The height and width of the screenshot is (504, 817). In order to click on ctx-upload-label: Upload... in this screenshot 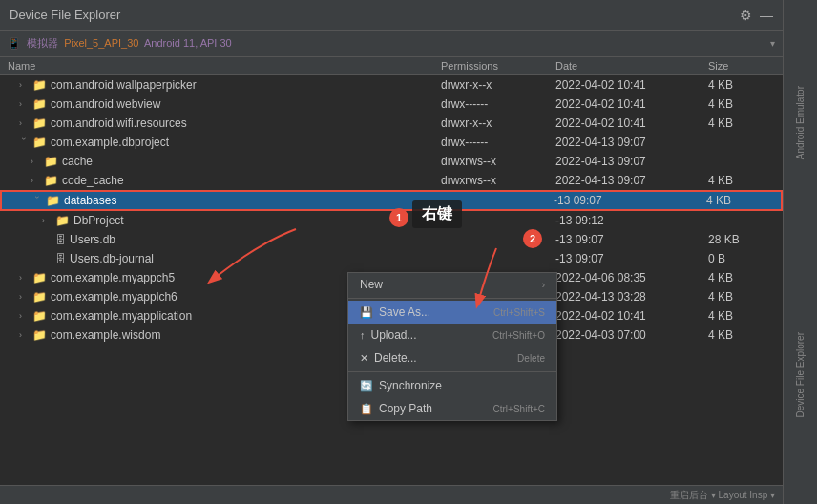, I will do `click(394, 335)`.